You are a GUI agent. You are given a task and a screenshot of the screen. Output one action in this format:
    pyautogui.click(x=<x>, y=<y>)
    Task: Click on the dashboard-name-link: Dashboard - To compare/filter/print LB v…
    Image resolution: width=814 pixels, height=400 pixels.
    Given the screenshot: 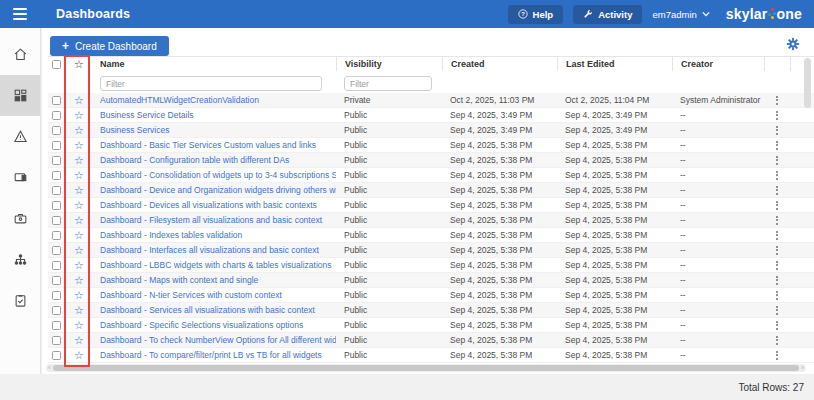 What is the action you would take?
    pyautogui.click(x=211, y=355)
    